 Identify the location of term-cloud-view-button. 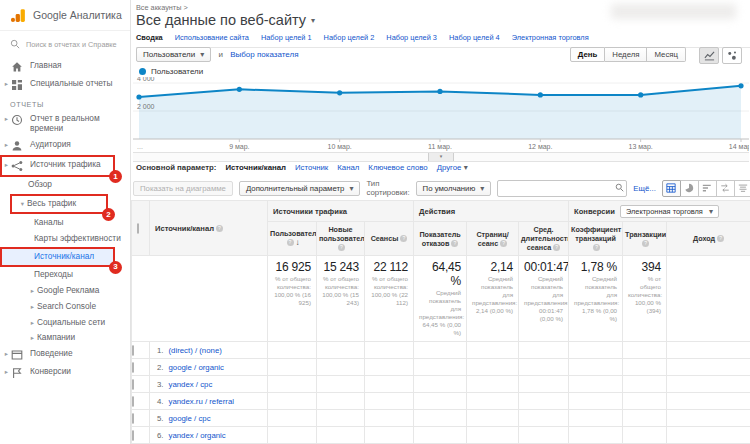
(742, 188).